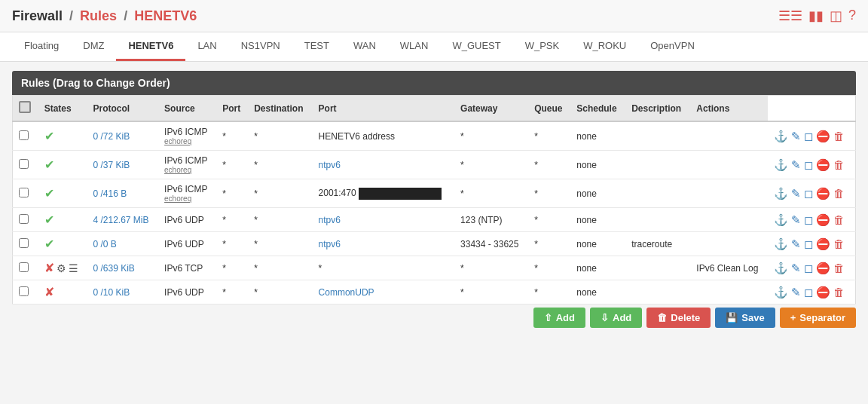 Image resolution: width=868 pixels, height=404 pixels. What do you see at coordinates (347, 292) in the screenshot?
I see `dest-link-6: CommonUDP` at bounding box center [347, 292].